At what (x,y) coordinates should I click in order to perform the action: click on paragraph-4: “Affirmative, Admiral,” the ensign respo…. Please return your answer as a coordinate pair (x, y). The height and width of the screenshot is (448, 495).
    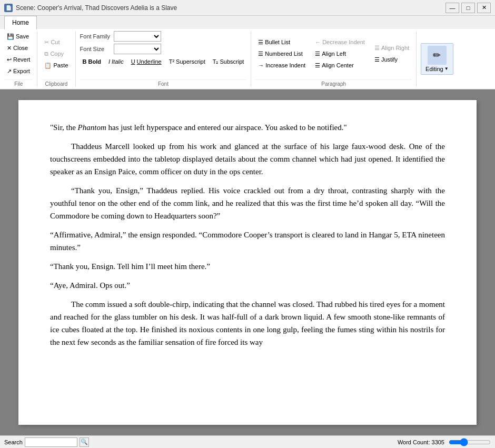
    Looking at the image, I should click on (247, 241).